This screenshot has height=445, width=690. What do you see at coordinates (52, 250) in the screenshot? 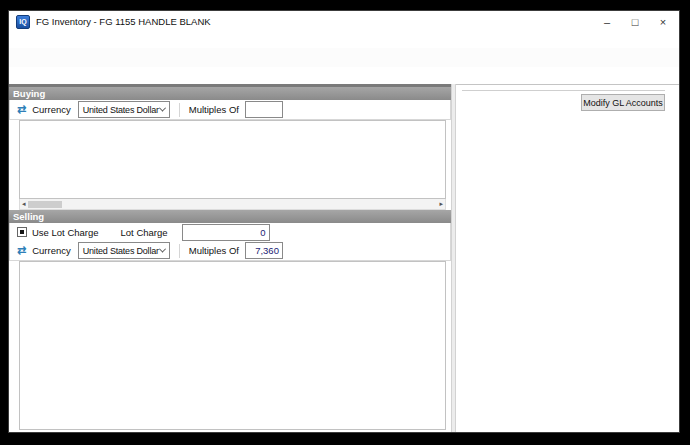
I see `selling-currency-label: Currency` at bounding box center [52, 250].